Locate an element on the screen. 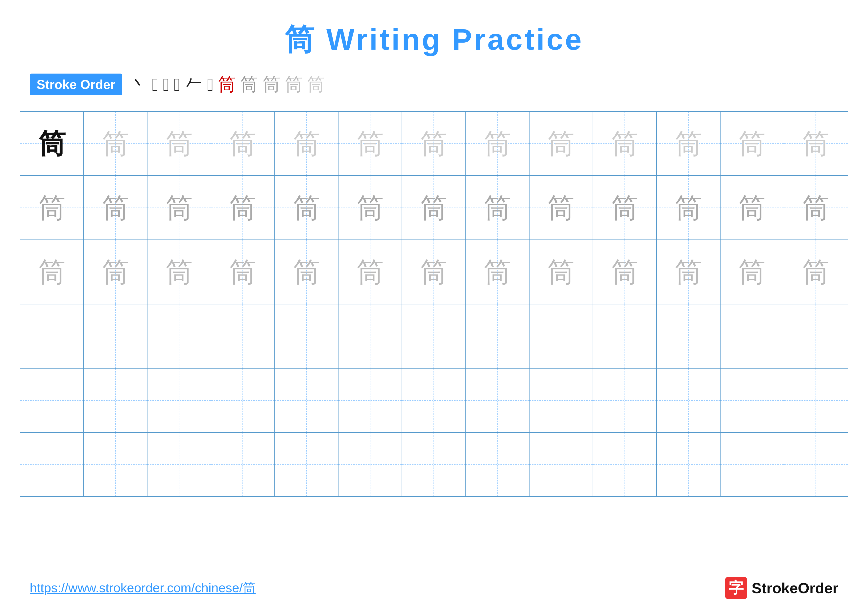 This screenshot has width=868, height=614. cell-2-8: 筒 is located at coordinates (498, 208).